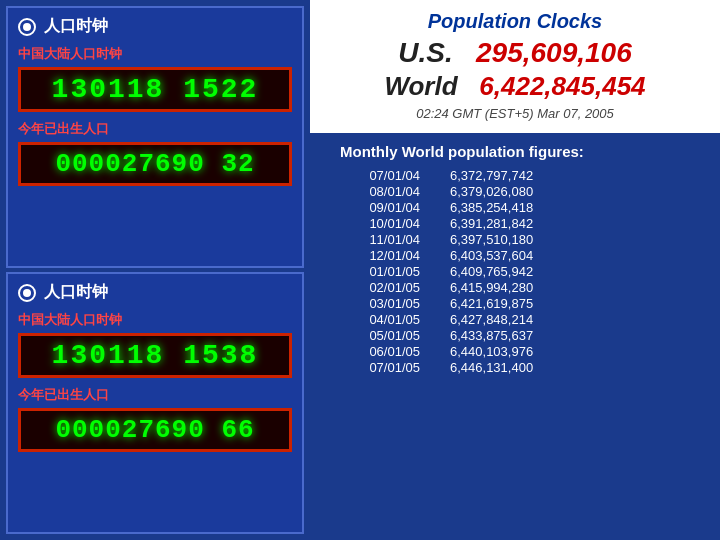 This screenshot has width=720, height=540. Describe the element at coordinates (76, 292) in the screenshot. I see `clock-title-cn-2: 人口时钟` at that location.